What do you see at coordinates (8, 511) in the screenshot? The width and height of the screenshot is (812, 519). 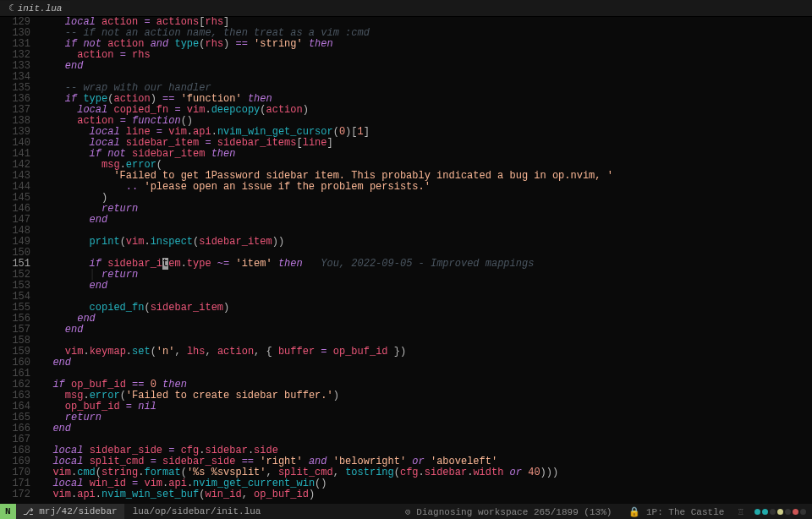 I see `mode-indicator: N` at bounding box center [8, 511].